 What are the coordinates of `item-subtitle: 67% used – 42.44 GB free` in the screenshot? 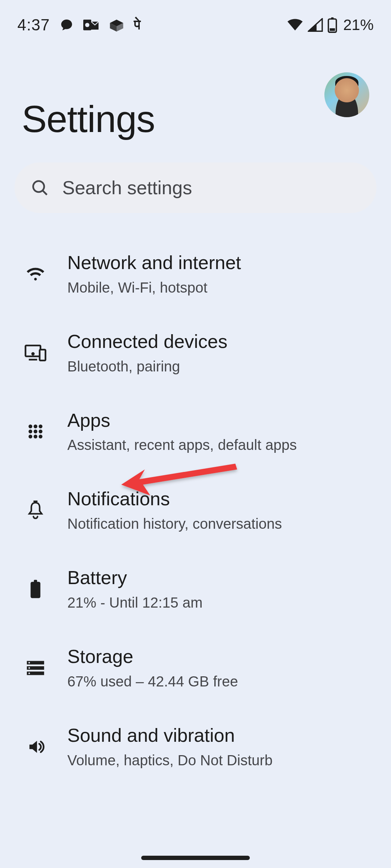 It's located at (222, 681).